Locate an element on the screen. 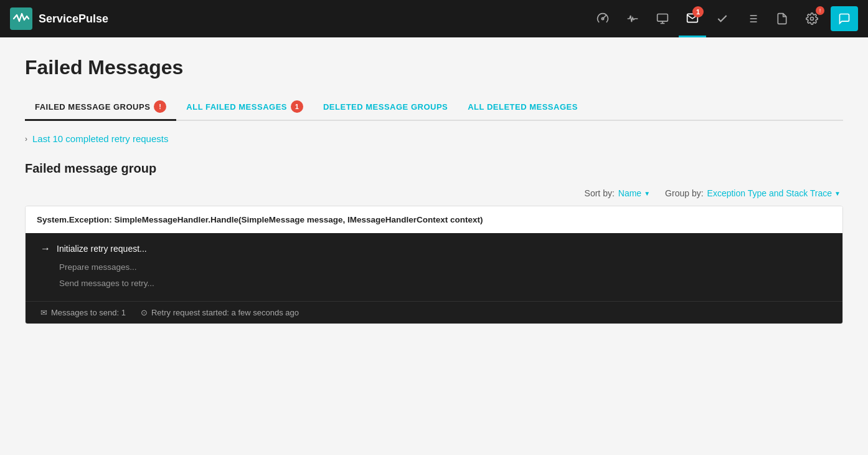 This screenshot has height=455, width=868. brand-name: ServicePulse is located at coordinates (73, 19).